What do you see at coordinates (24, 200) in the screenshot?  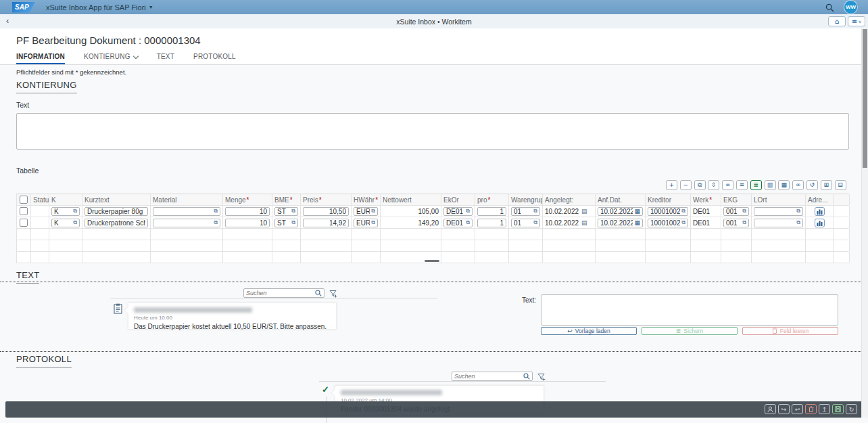 I see `select-all-checkbox` at bounding box center [24, 200].